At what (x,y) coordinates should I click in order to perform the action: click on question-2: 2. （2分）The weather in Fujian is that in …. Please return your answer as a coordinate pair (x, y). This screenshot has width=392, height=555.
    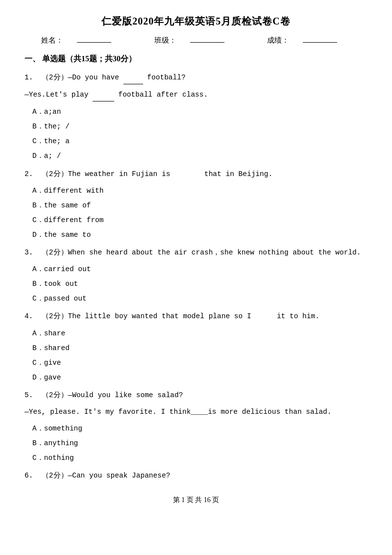
    Looking at the image, I should click on (196, 204).